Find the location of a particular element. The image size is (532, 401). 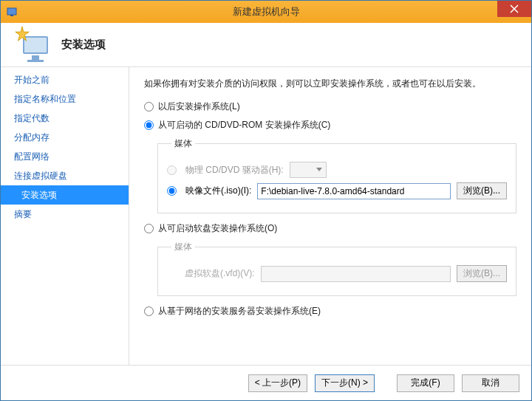

sidebar-item-memory: 分配内存 is located at coordinates (65, 137).